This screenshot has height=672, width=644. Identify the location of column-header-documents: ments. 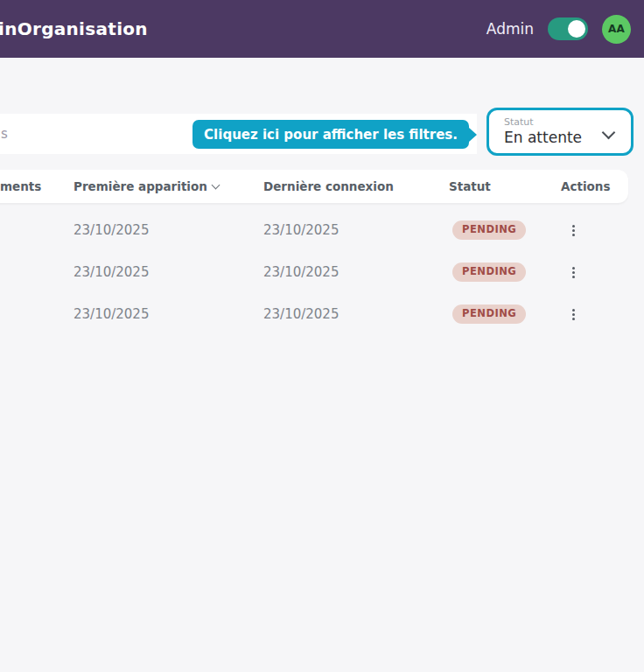
(21, 186).